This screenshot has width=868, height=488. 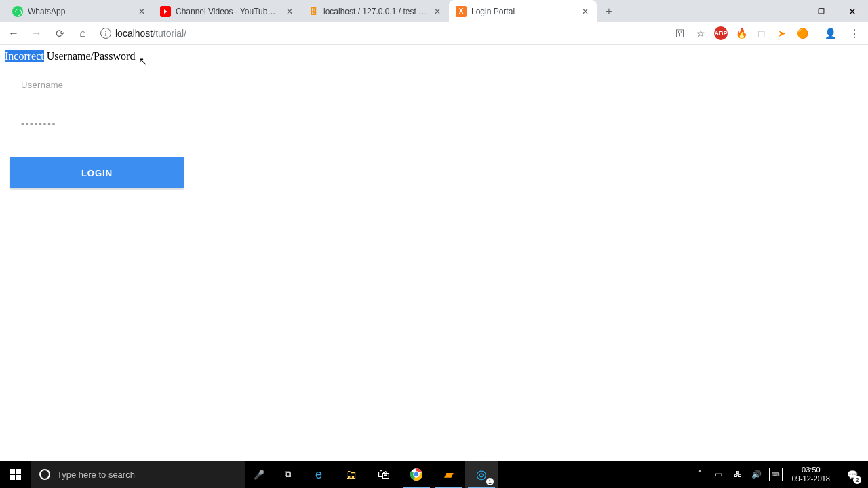 What do you see at coordinates (288, 474) in the screenshot?
I see `task-view-button: ⧉` at bounding box center [288, 474].